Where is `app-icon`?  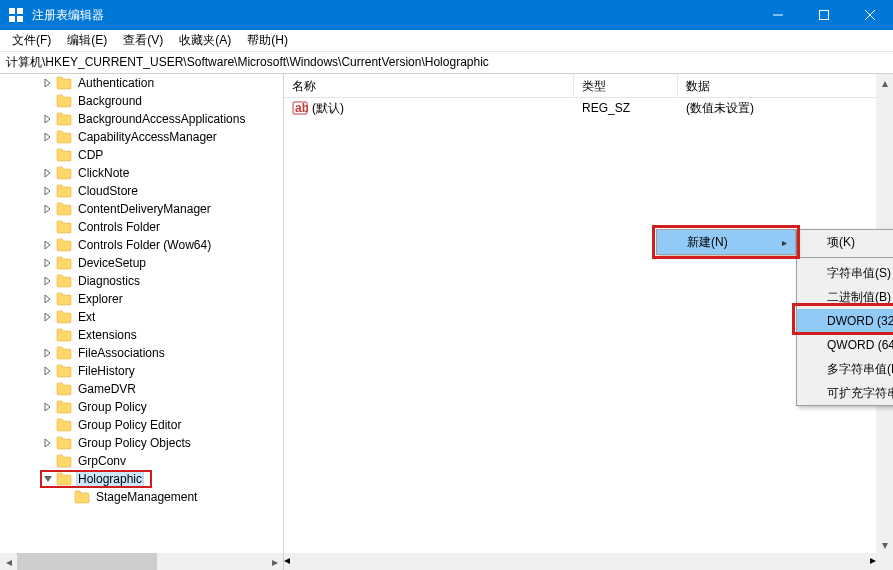
app-icon is located at coordinates (16, 15).